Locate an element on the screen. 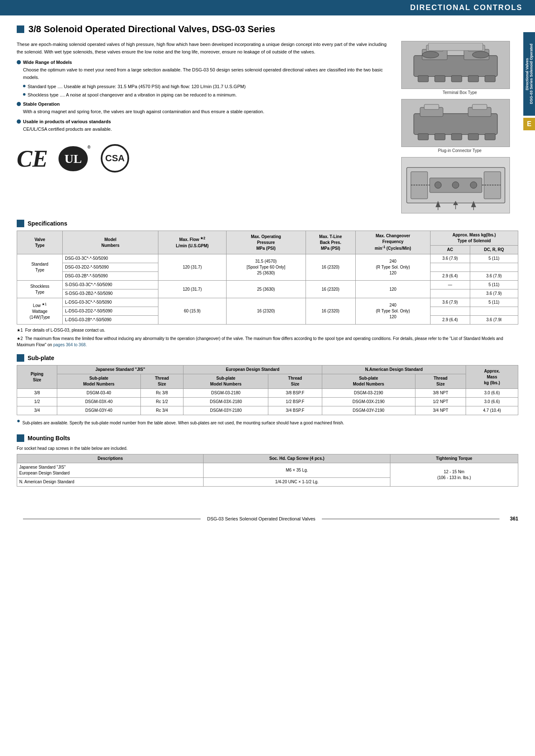 The height and width of the screenshot is (756, 535). mass-ac-s3: 2.9 (6.4) is located at coordinates (450, 277).